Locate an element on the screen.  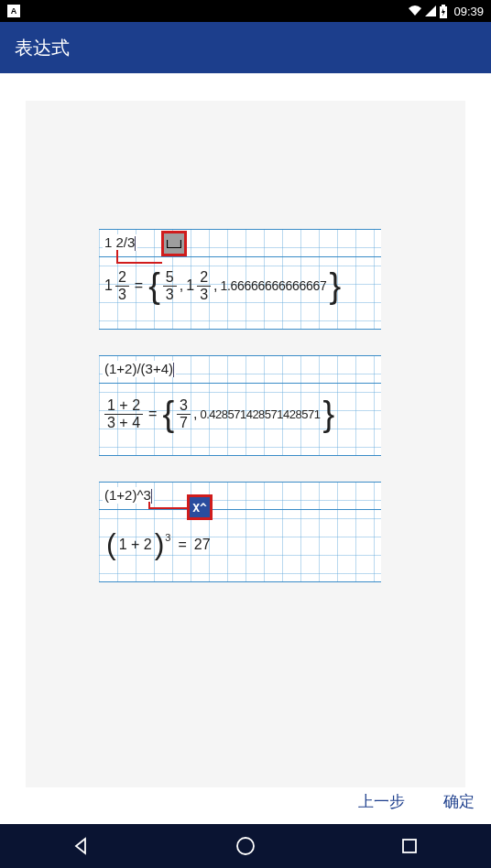
navigation-bar is located at coordinates (246, 846).